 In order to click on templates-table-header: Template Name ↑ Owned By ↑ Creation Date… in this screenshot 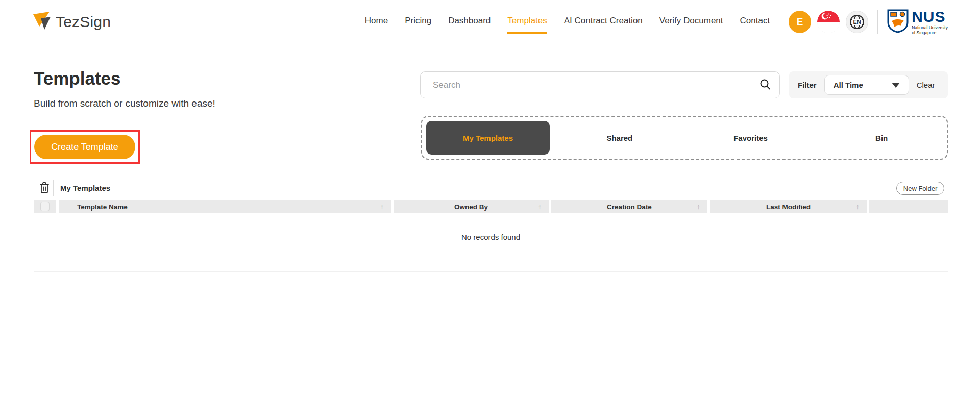, I will do `click(491, 207)`.